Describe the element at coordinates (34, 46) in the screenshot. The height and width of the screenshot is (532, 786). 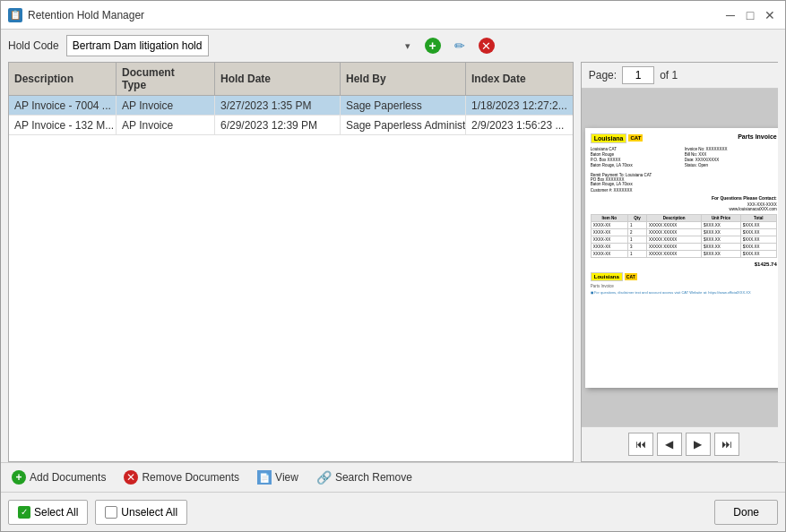
I see `hold-code-label: Hold Code` at that location.